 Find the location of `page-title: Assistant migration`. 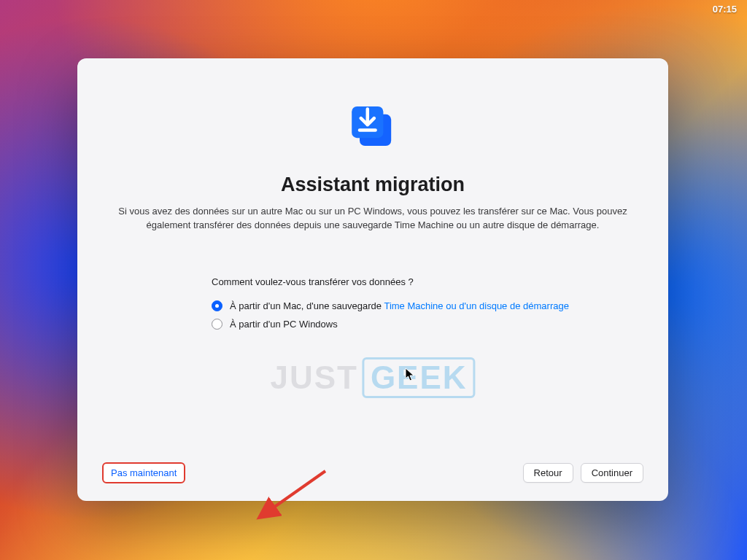

page-title: Assistant migration is located at coordinates (373, 185).